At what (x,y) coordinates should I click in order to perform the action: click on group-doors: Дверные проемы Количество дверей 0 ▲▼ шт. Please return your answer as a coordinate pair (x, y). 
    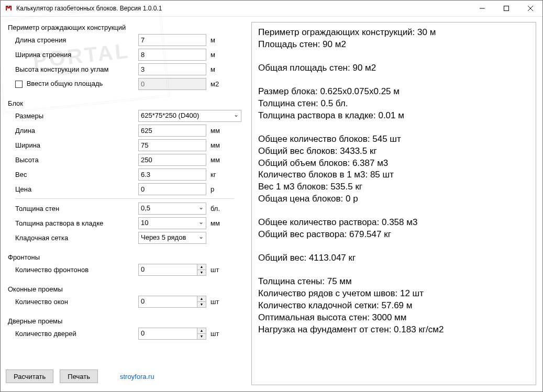
    Looking at the image, I should click on (125, 331).